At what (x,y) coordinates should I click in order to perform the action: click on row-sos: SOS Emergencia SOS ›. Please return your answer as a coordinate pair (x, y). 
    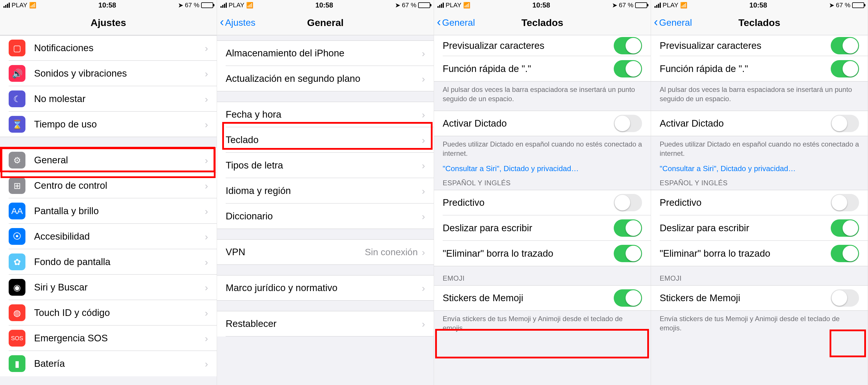
    Looking at the image, I should click on (108, 338).